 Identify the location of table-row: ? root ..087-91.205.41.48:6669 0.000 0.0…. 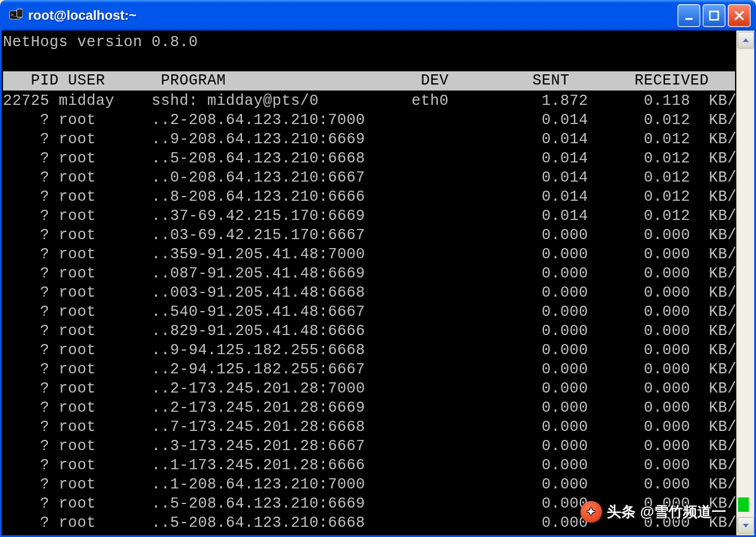
(369, 274).